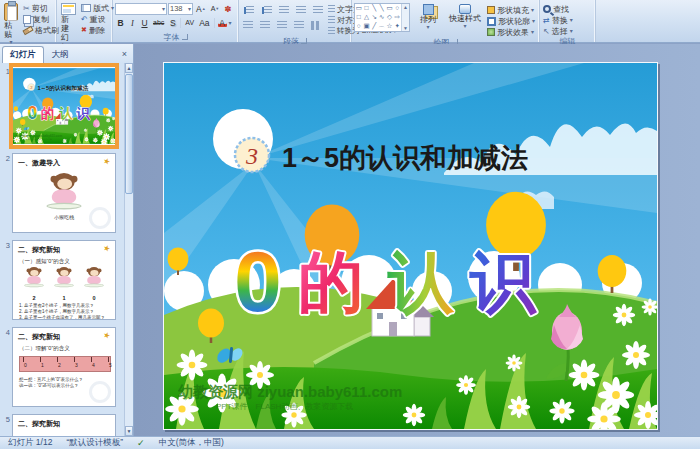  I want to click on select-button: ↖选择▾, so click(558, 31).